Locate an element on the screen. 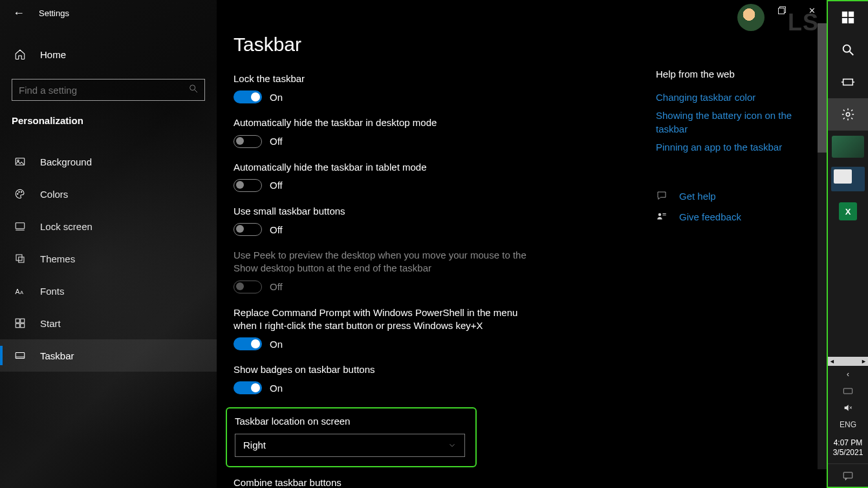 This screenshot has width=868, height=488. taskbar-settings-app is located at coordinates (848, 114).